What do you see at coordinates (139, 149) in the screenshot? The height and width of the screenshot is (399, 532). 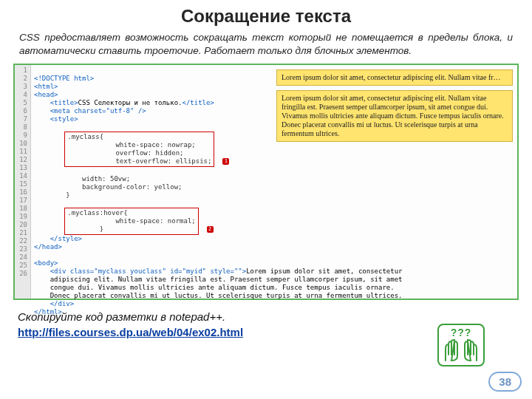 I see `css-rule-box-1: .myclass{ white-space: nowrap; overflow:…` at bounding box center [139, 149].